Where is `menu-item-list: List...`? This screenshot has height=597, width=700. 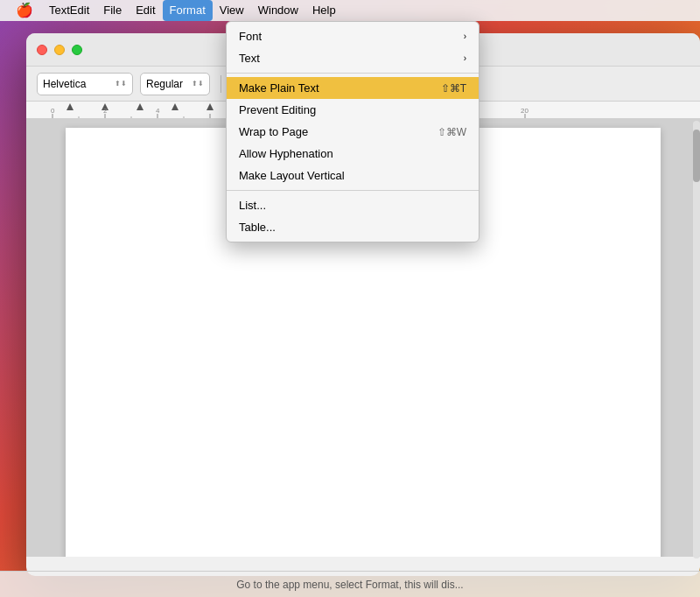 menu-item-list: List... is located at coordinates (353, 205).